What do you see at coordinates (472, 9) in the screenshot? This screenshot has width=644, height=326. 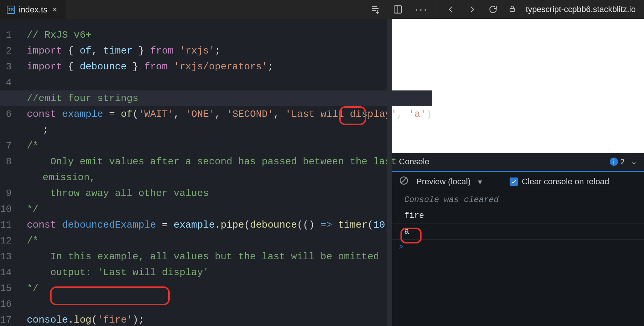 I see `forward-icon` at bounding box center [472, 9].